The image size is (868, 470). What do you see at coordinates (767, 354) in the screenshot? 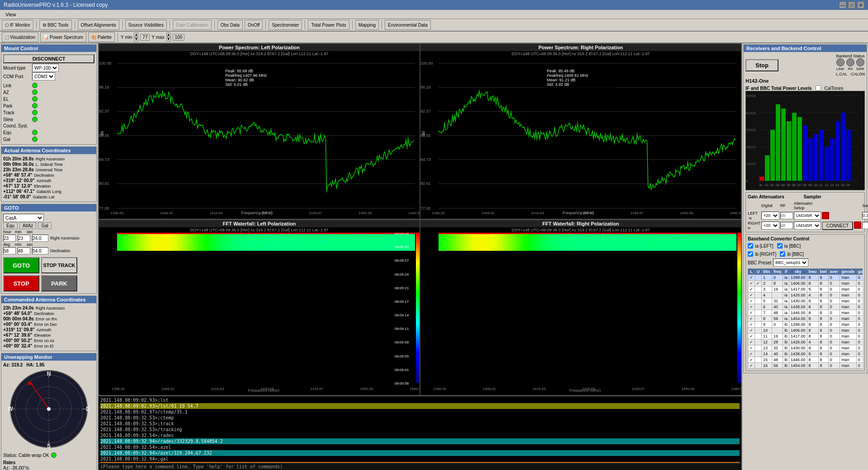
I see `cell-bbc: 14` at bounding box center [767, 354].